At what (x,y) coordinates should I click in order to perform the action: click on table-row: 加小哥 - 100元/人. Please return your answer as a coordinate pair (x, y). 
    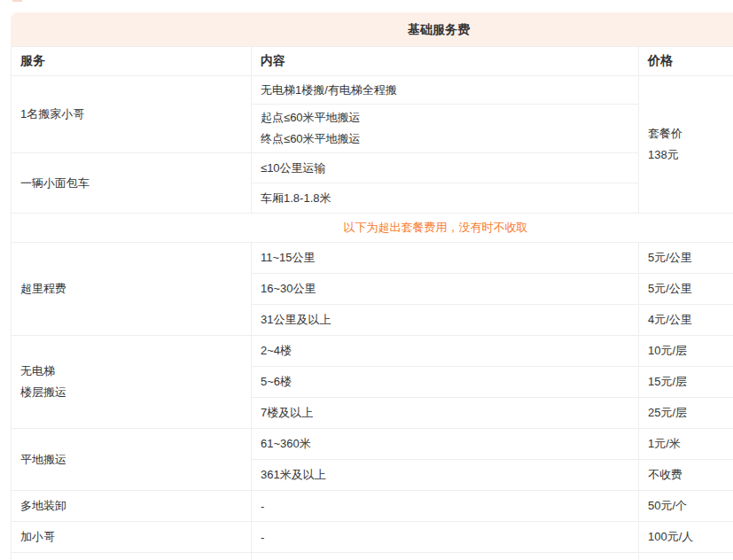
    Looking at the image, I should click on (372, 537).